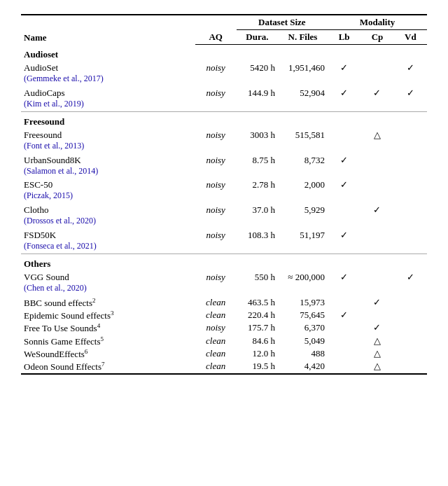 This screenshot has height=486, width=448. What do you see at coordinates (377, 22) in the screenshot?
I see `col-header-modality: Modality` at bounding box center [377, 22].